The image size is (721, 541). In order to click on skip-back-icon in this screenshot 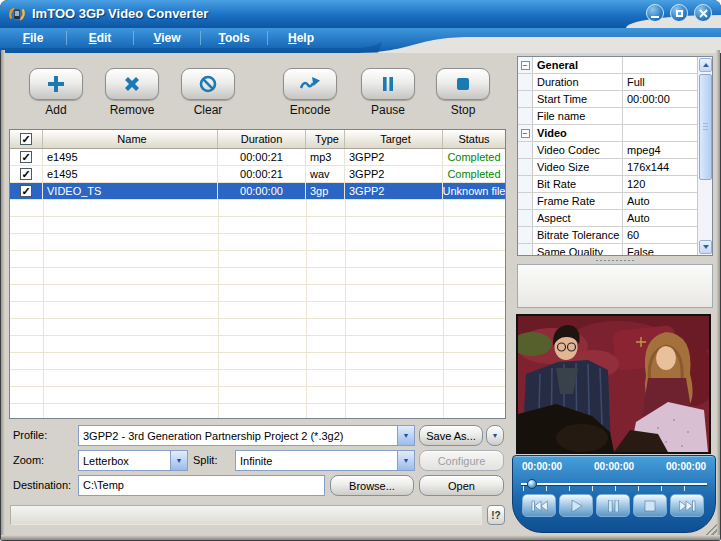, I will do `click(540, 506)`.